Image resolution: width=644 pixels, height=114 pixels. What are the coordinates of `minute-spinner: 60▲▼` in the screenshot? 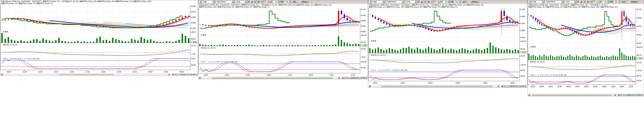 It's located at (606, 2).